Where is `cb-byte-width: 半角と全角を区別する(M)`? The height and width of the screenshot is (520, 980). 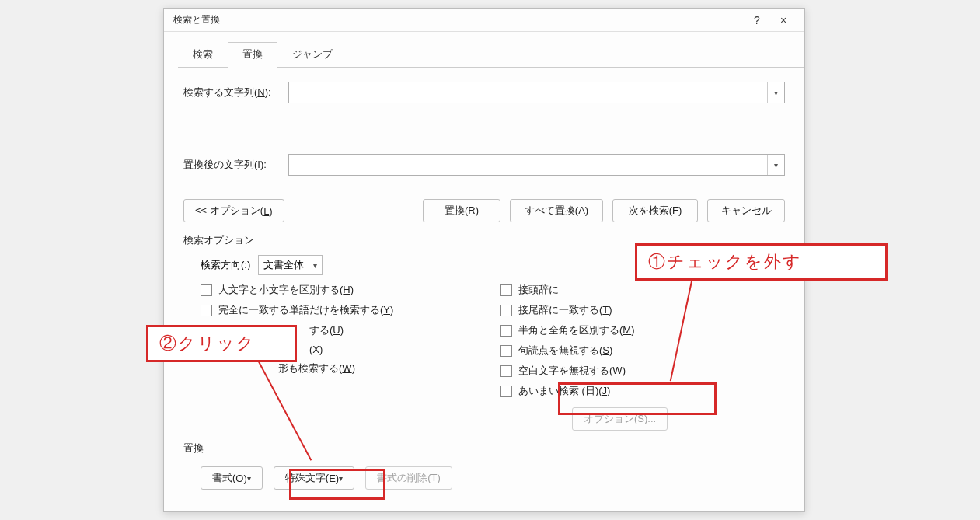 cb-byte-width: 半角と全角を区別する(M) is located at coordinates (643, 330).